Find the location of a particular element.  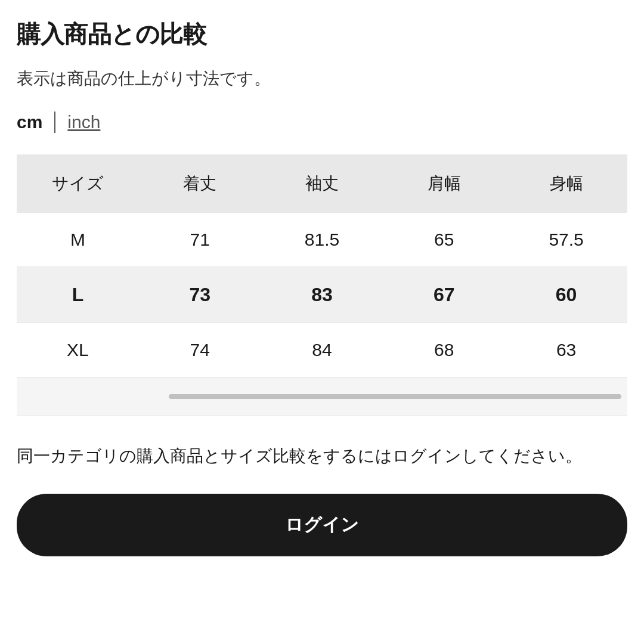

unit-switcher: cm inch is located at coordinates (322, 122).